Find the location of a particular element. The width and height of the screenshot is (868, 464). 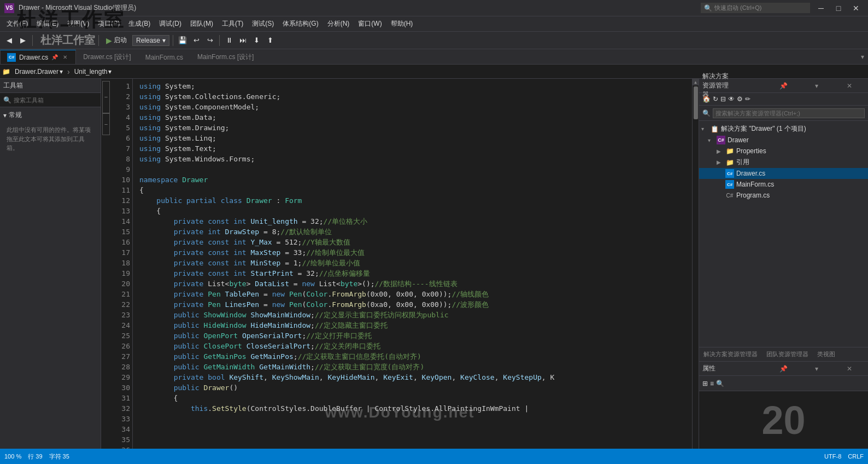

toolbox-search-input is located at coordinates (56, 100).